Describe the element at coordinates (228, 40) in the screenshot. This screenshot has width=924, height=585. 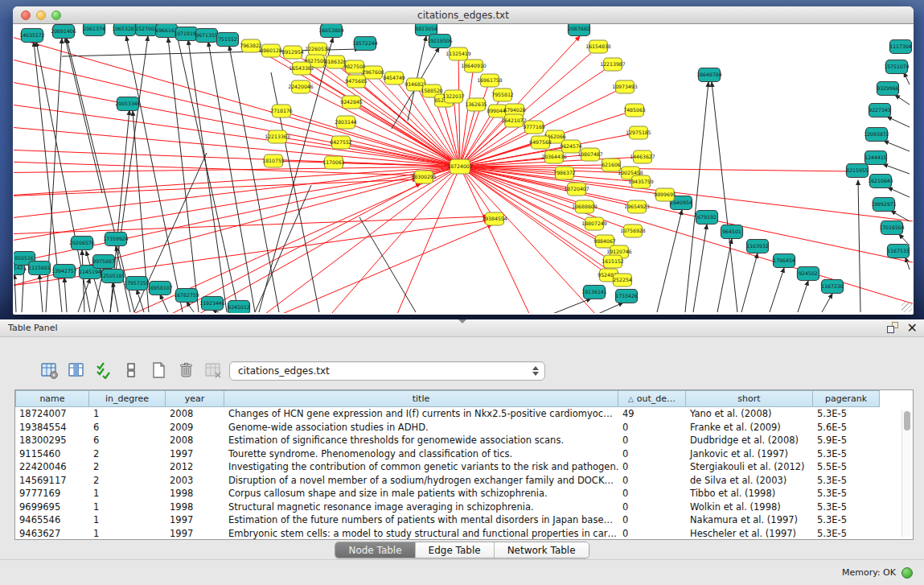
I see `graph-node: 751552` at that location.